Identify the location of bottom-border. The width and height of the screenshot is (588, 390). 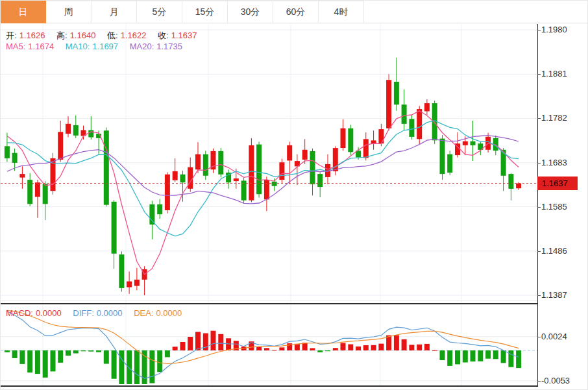
(269, 386).